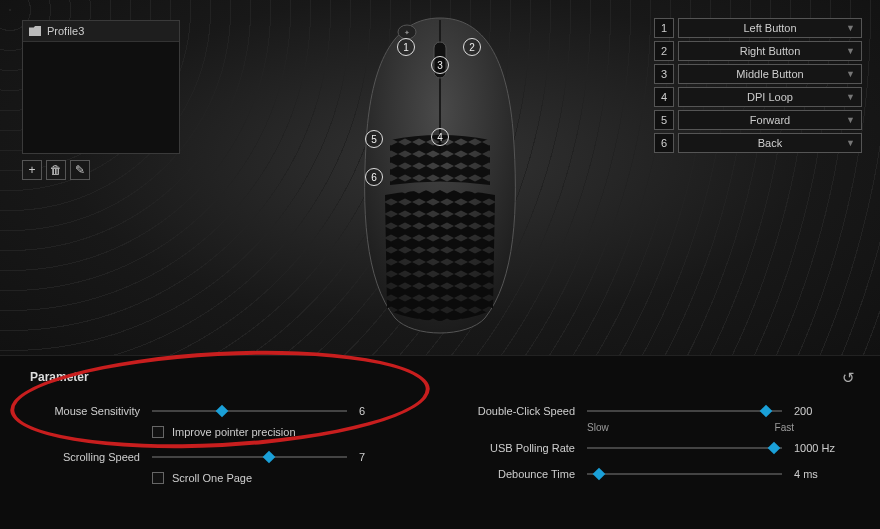 The height and width of the screenshot is (529, 880). Describe the element at coordinates (35, 31) in the screenshot. I see `folder-icon` at that location.